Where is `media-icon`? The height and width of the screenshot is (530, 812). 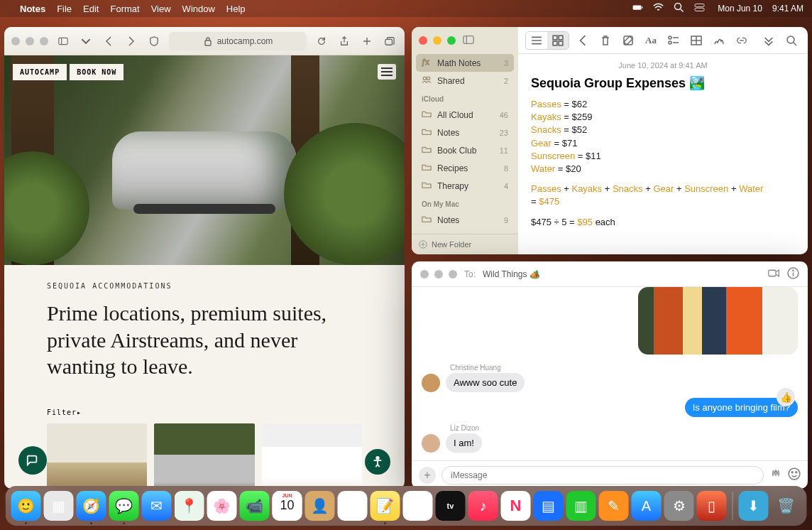
media-icon is located at coordinates (719, 40).